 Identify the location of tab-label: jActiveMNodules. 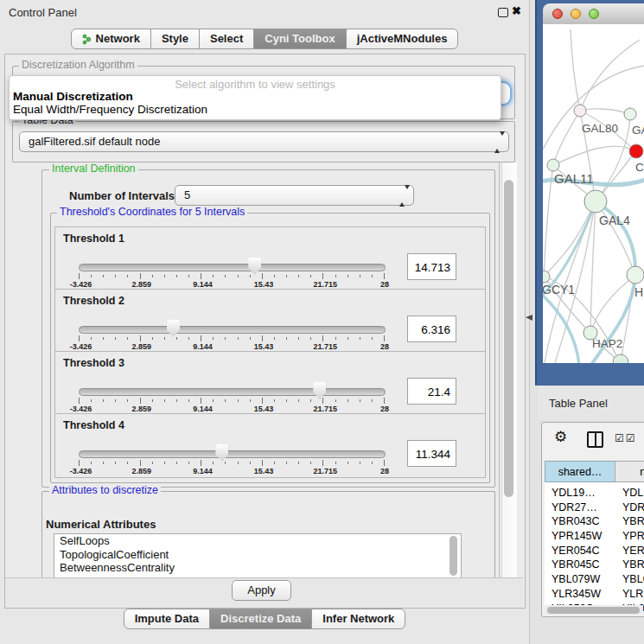
(403, 39).